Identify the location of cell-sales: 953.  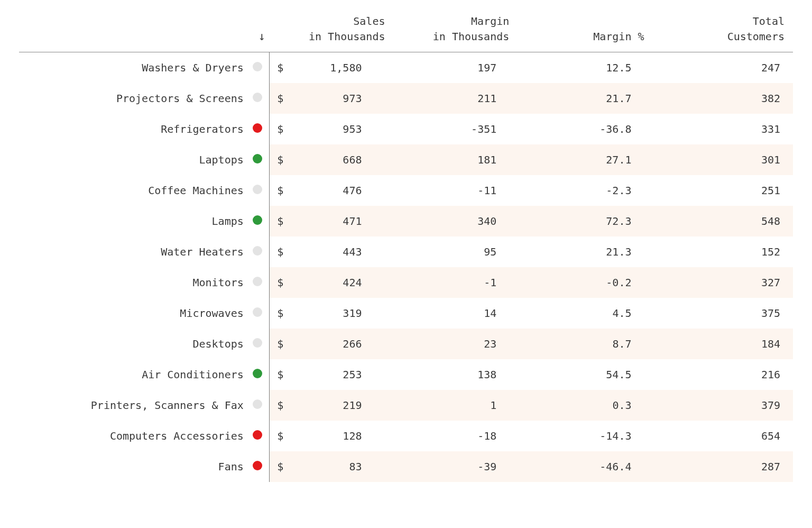
(339, 129).